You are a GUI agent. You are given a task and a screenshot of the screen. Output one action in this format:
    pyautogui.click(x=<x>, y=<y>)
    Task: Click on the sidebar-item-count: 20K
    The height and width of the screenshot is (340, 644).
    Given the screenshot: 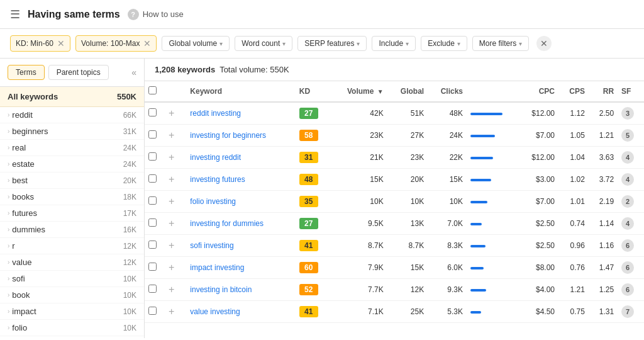 What is the action you would take?
    pyautogui.click(x=130, y=181)
    